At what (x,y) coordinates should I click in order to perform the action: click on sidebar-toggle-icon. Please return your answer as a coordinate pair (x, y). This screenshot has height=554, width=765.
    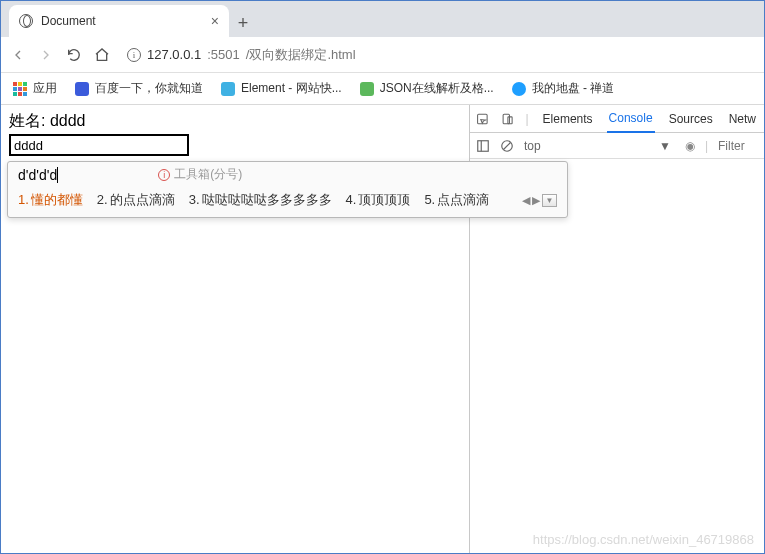
    Looking at the image, I should click on (483, 146).